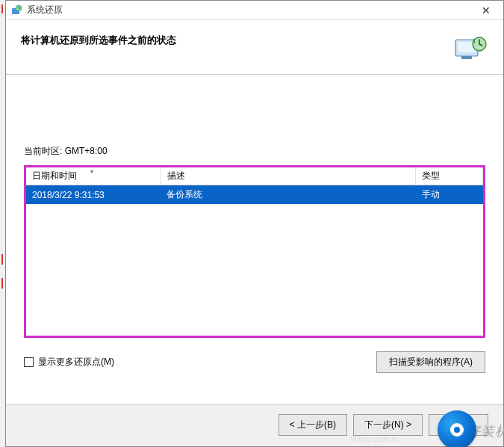 This screenshot has height=447, width=504. What do you see at coordinates (93, 195) in the screenshot?
I see `cell-date: 2018/3/22 9:31:53` at bounding box center [93, 195].